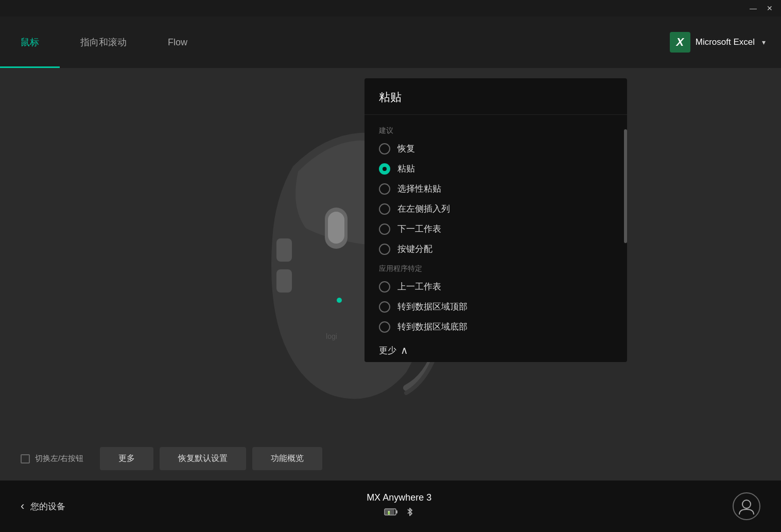 The height and width of the screenshot is (532, 781). What do you see at coordinates (496, 268) in the screenshot?
I see `section-app-specific: 应用程序特定` at bounding box center [496, 268].